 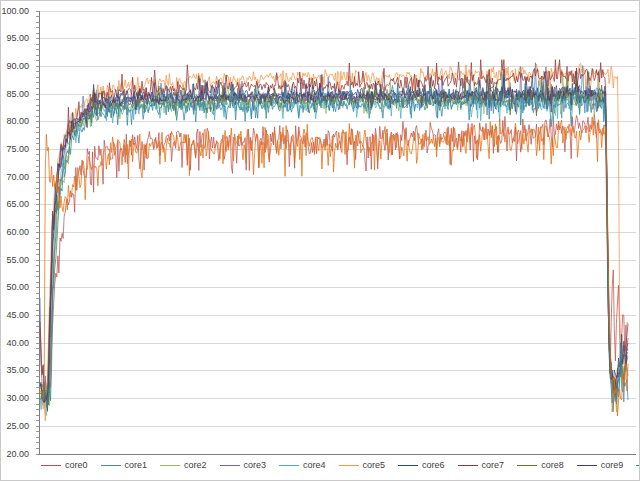 I want to click on legend-label: core7, so click(x=494, y=465).